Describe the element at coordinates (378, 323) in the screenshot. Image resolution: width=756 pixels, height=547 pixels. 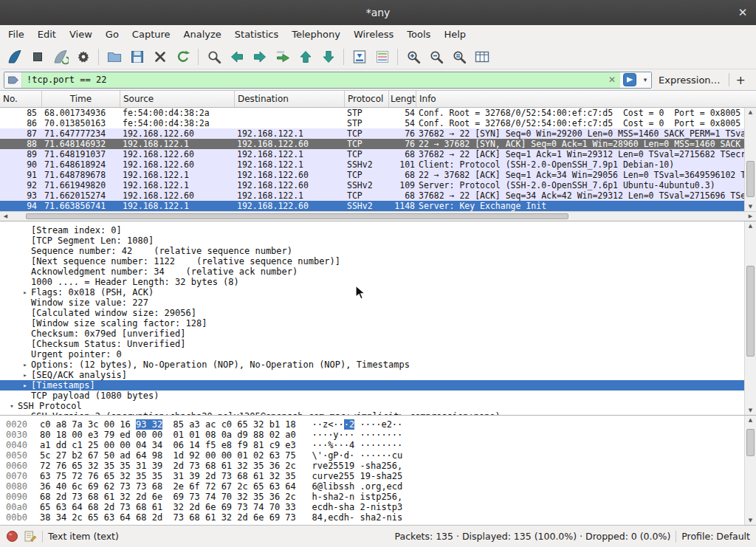
I see `detail-line-9: [Window size scaling factor: 128]` at that location.